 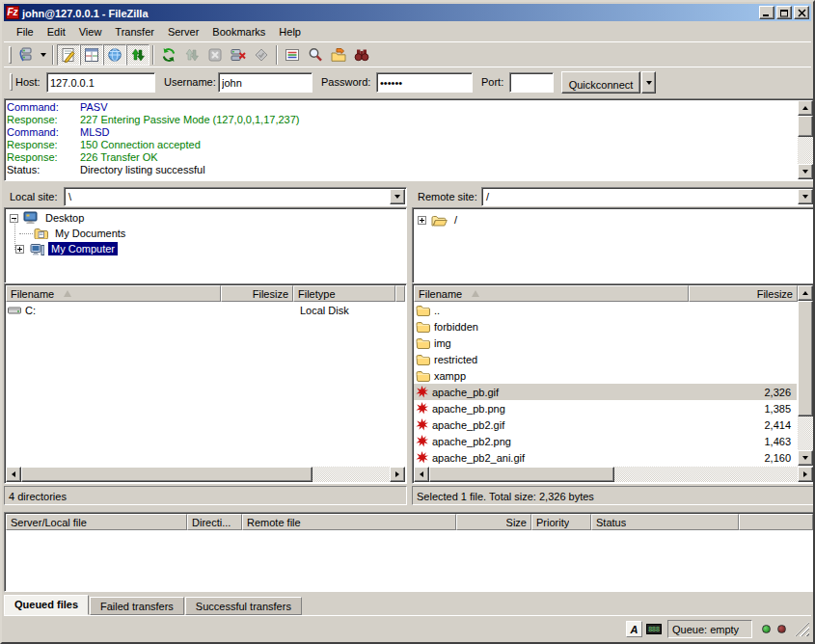 What do you see at coordinates (785, 13) in the screenshot?
I see `maximize-icon` at bounding box center [785, 13].